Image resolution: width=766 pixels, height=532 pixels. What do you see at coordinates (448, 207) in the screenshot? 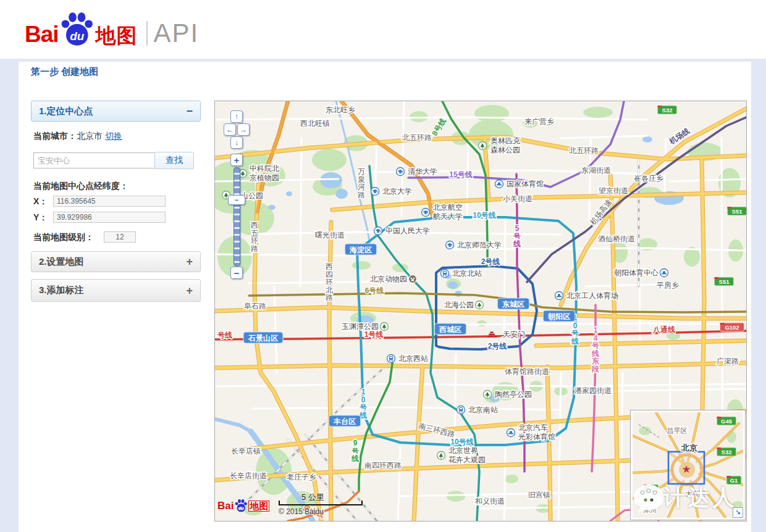
I see `svg-text: 北京航空` at bounding box center [448, 207].